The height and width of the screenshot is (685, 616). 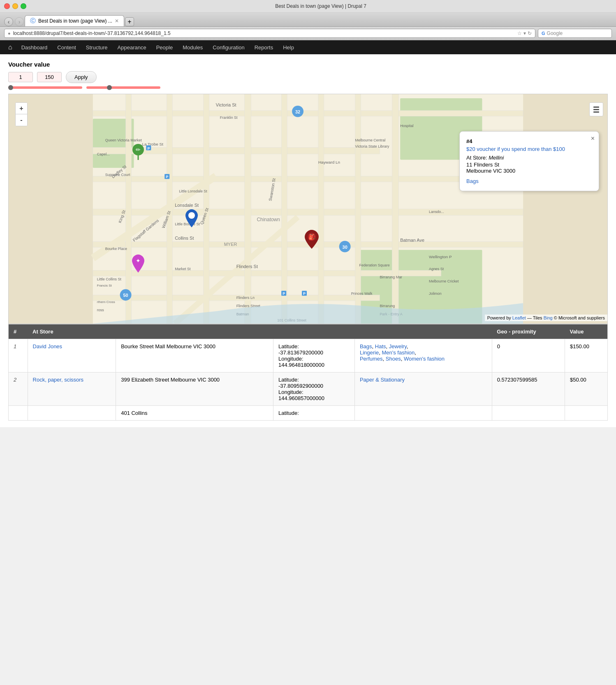 What do you see at coordinates (529, 141) in the screenshot?
I see `popup-number: #4` at bounding box center [529, 141].